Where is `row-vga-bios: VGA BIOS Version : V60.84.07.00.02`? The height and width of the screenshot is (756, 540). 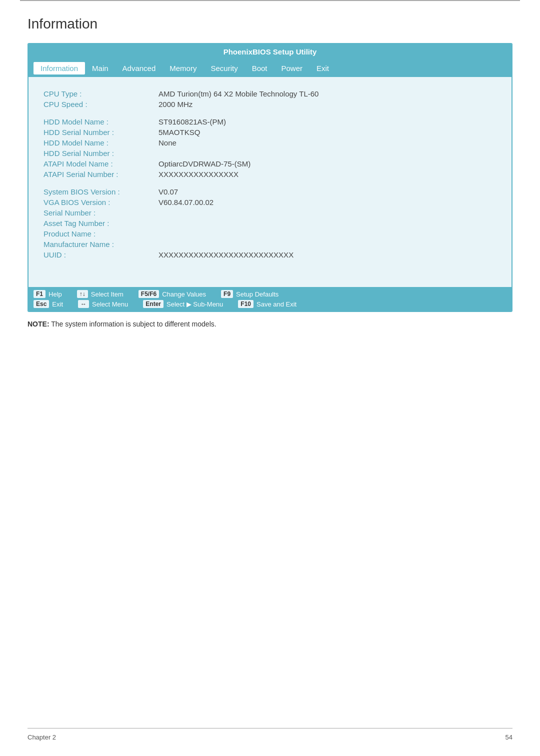
row-vga-bios: VGA BIOS Version : V60.84.07.00.02 is located at coordinates (270, 202).